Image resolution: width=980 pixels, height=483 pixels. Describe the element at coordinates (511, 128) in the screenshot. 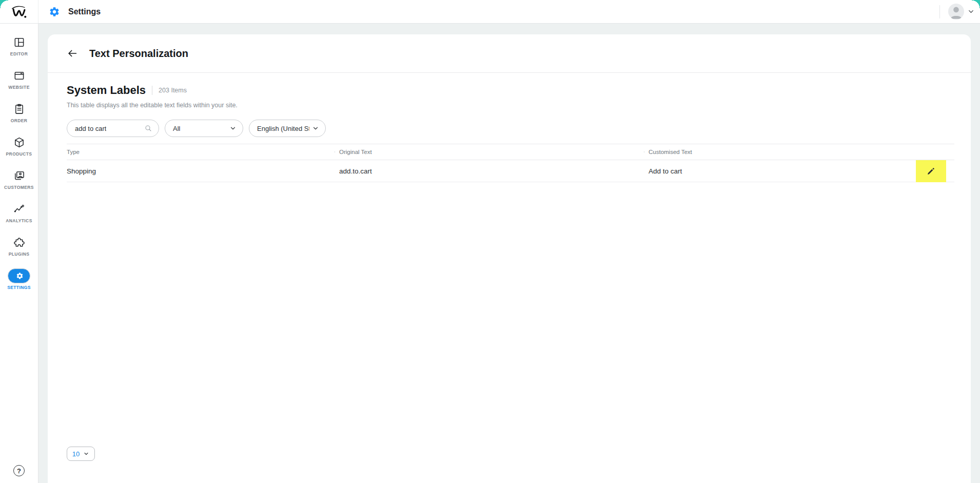

I see `filter-bar: add to cart All English (United States)` at that location.